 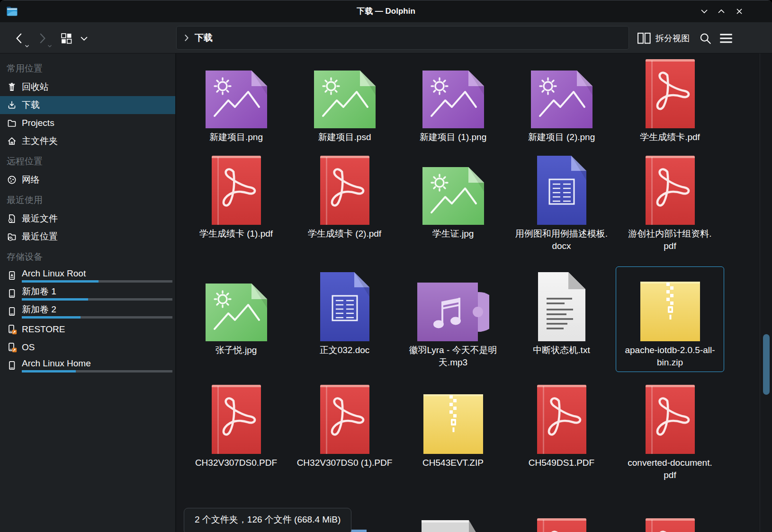 What do you see at coordinates (562, 190) in the screenshot?
I see `doc-file-icon` at bounding box center [562, 190].